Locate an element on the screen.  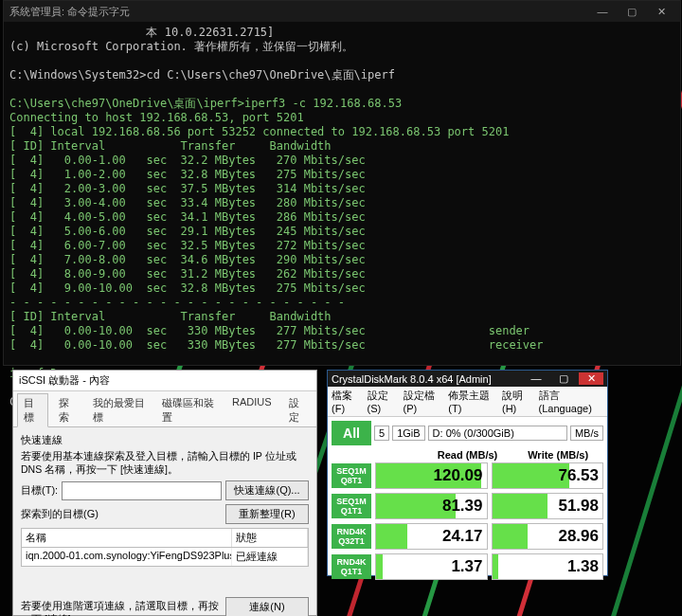
tab-1: 探索 is located at coordinates (68, 409).